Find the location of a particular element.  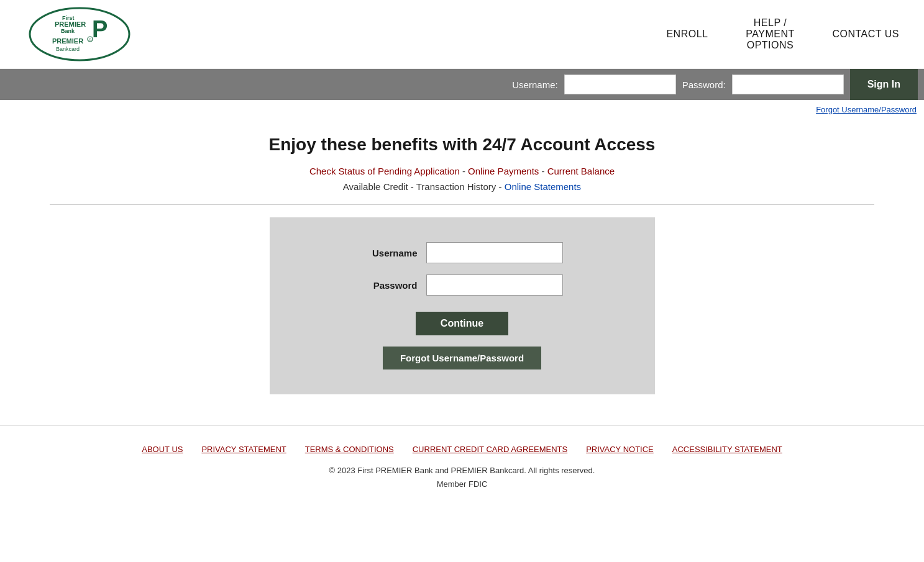

copyright-line1: © 2023 First PREMIER Bank and PREMIER Ba… is located at coordinates (462, 471).